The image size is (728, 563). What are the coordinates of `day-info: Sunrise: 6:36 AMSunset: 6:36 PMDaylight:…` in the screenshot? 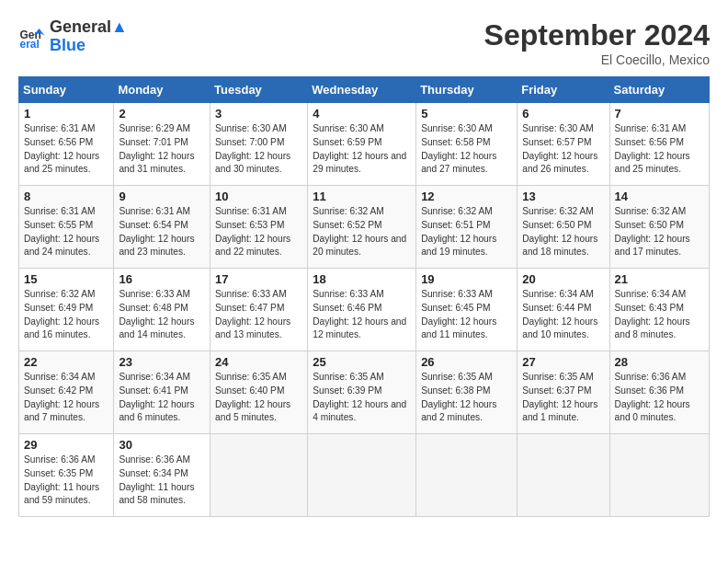 It's located at (660, 397).